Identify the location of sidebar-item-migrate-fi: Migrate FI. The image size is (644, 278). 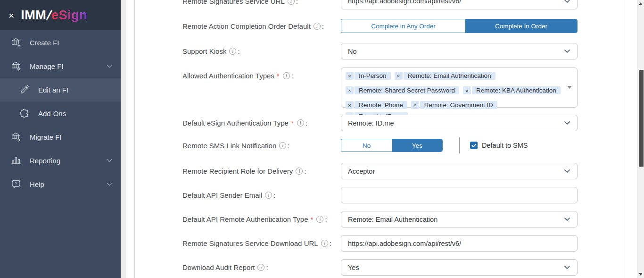
(60, 137).